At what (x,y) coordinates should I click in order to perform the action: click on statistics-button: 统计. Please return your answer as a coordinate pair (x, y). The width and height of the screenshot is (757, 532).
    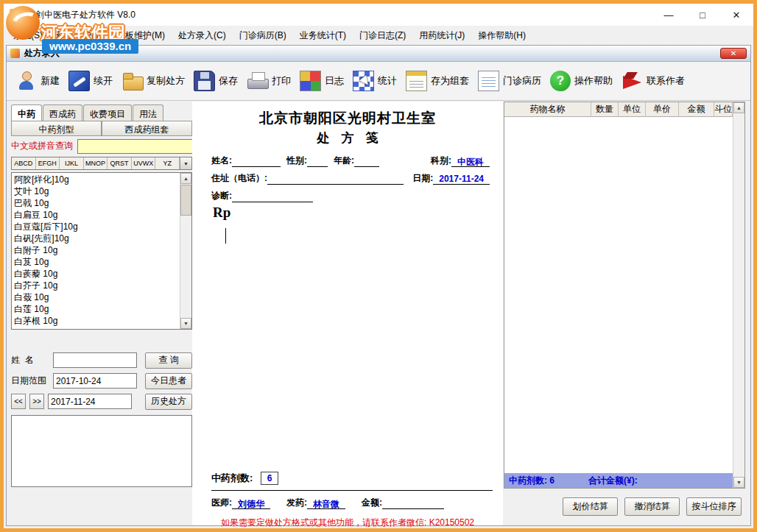
    Looking at the image, I should click on (375, 81).